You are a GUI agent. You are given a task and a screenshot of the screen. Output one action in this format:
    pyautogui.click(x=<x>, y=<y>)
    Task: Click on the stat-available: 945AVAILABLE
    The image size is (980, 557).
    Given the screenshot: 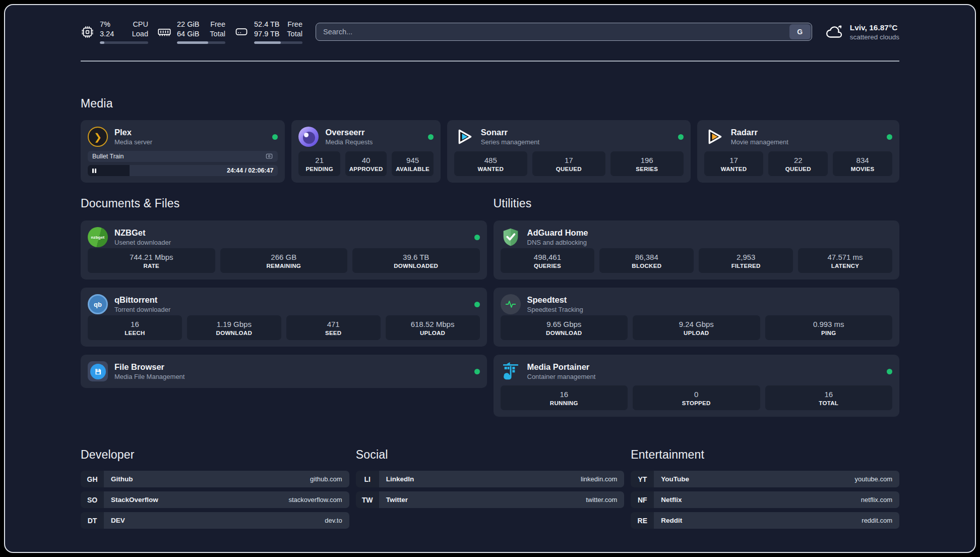 What is the action you would take?
    pyautogui.click(x=412, y=163)
    